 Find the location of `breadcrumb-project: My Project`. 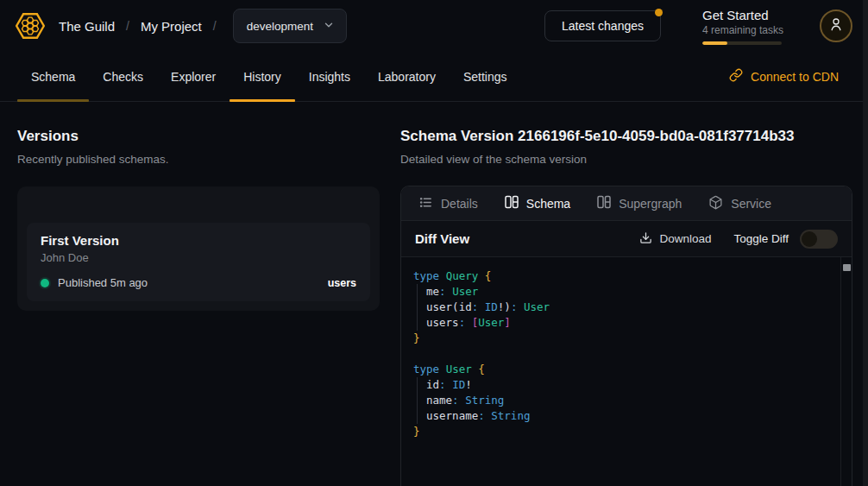

breadcrumb-project: My Project is located at coordinates (171, 26).